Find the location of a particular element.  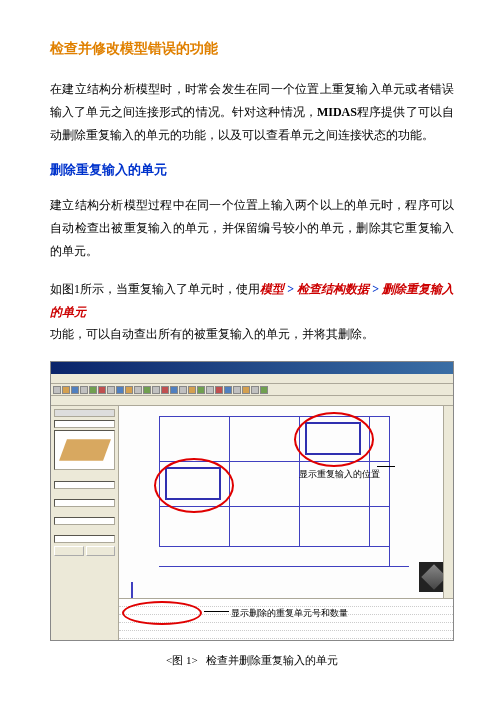

subtitle-delete-duplicate: 删除重复输入的单元 is located at coordinates (252, 170).